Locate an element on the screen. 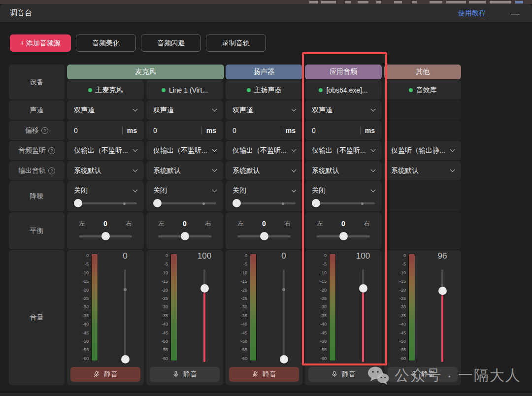 The image size is (532, 396). device-cell: 主扬声器 is located at coordinates (264, 90).